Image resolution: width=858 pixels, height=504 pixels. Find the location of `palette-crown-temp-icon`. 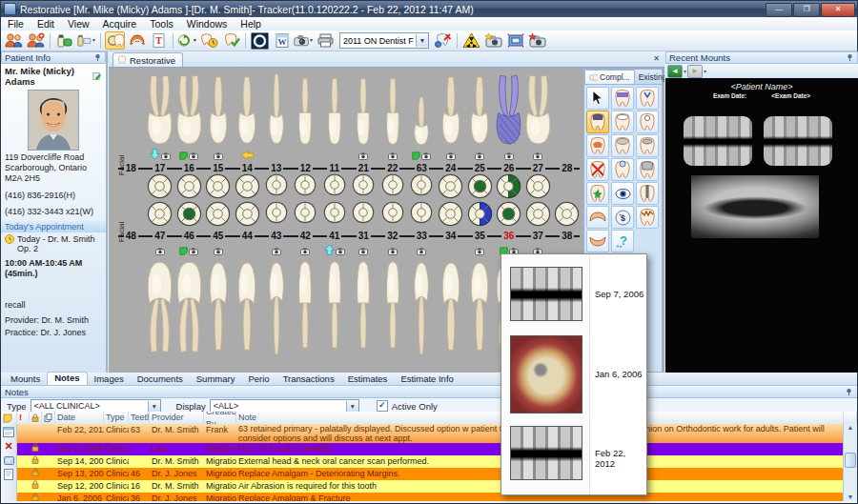

palette-crown-temp-icon is located at coordinates (623, 146).